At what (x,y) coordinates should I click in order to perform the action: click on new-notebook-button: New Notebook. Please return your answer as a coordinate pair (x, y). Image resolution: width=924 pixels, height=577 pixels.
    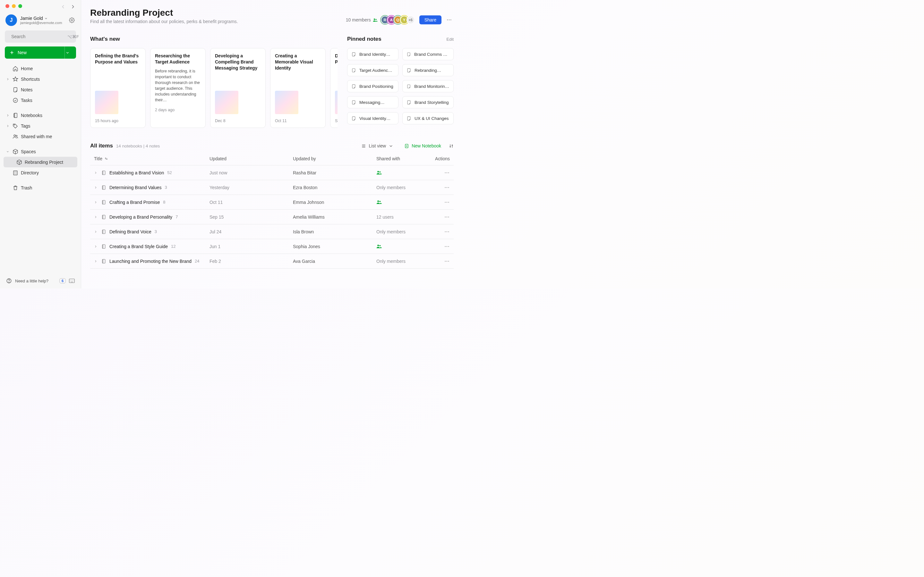
    Looking at the image, I should click on (423, 146).